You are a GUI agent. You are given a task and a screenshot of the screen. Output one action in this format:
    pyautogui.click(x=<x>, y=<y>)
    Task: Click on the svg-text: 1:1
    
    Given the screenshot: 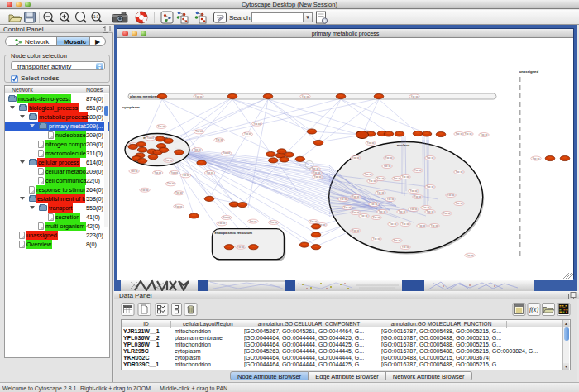 What is the action you would take?
    pyautogui.click(x=96, y=17)
    